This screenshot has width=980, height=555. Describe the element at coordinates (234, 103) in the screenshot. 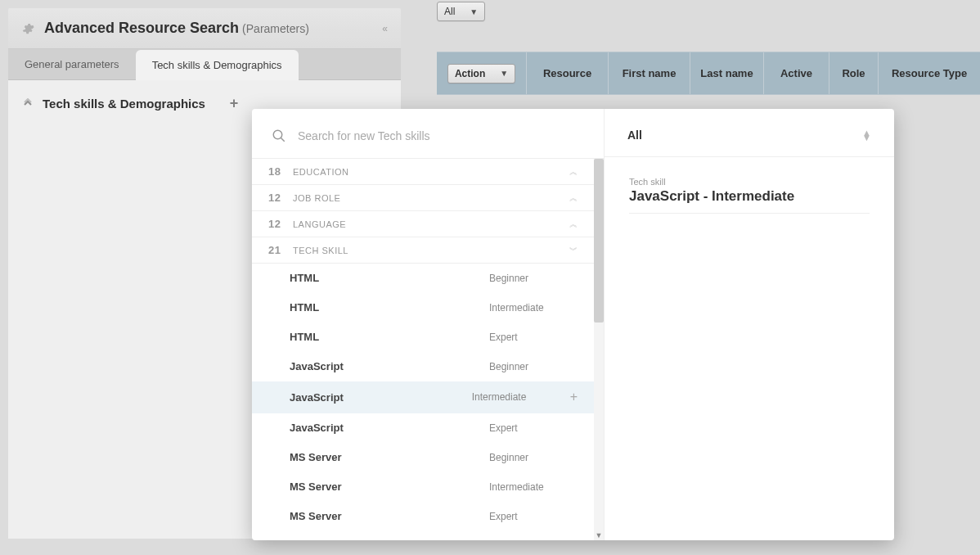

I see `add-skill-button: +` at that location.